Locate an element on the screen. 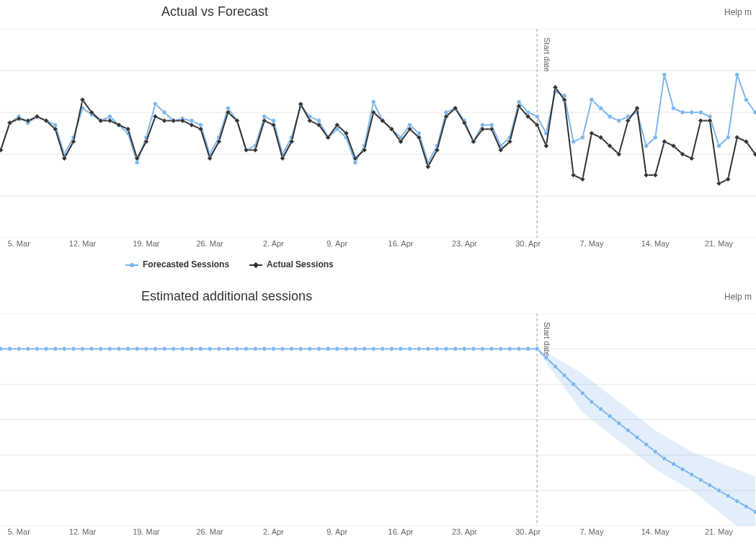 The width and height of the screenshot is (756, 549). chart-legend: Forecasted SessionsActual Sessions is located at coordinates (378, 264).